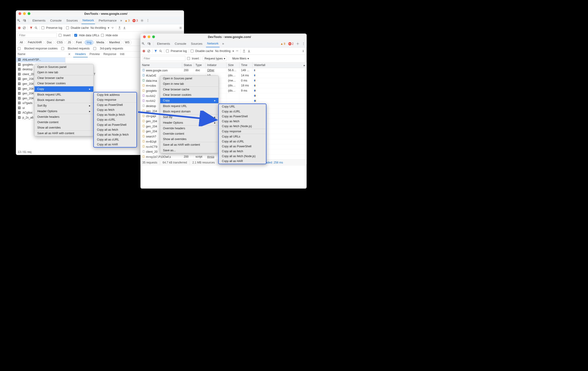  What do you see at coordinates (110, 54) in the screenshot?
I see `response-tab: Response` at bounding box center [110, 54].